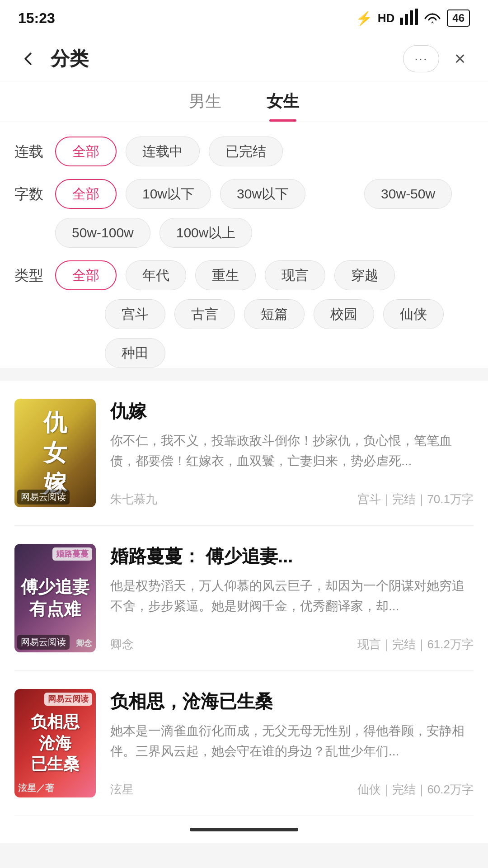 This screenshot has width=488, height=868. What do you see at coordinates (55, 598) in the screenshot?
I see `book-cover-2: 婚路蔓蔓 傅少追妻有点难 卿念 网易云阅读` at bounding box center [55, 598].